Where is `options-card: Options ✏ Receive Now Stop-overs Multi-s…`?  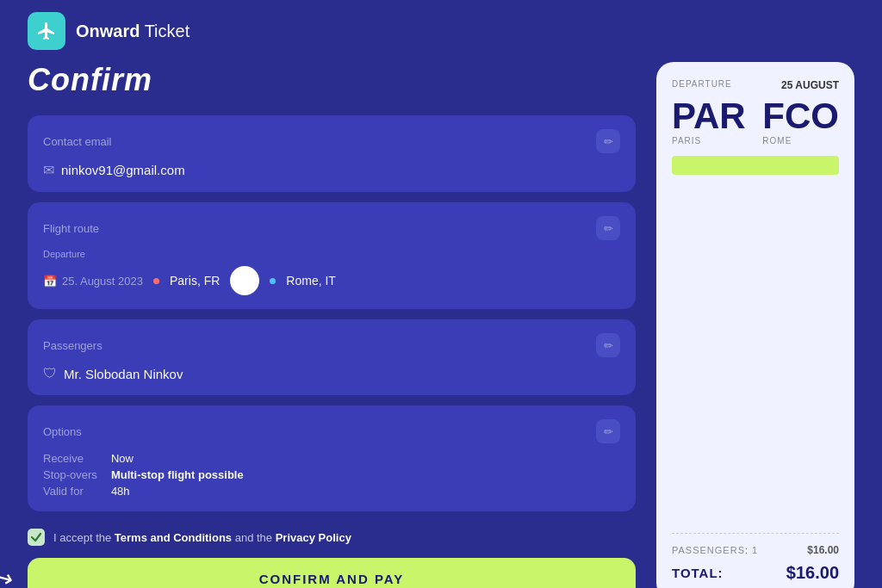 options-card: Options ✏ Receive Now Stop-overs Multi-s… is located at coordinates (332, 458).